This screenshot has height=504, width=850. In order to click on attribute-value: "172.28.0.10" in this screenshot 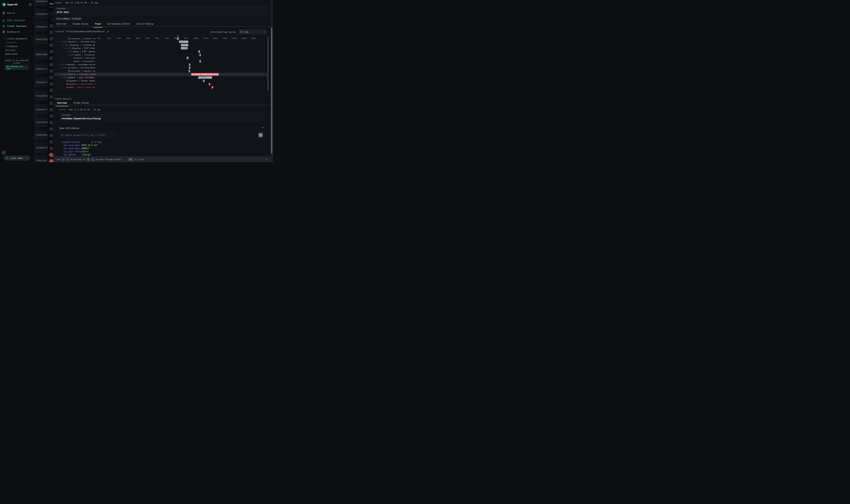, I will do `click(90, 145)`.